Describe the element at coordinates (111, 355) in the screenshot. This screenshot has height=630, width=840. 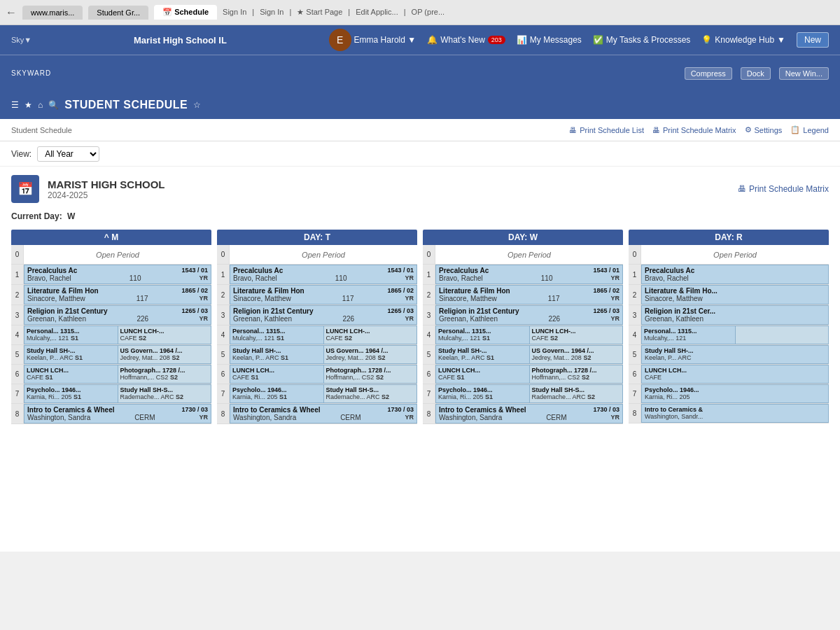
I see `period-row-M-5: 5Study Hall SH-...Keelan, P... ARC S1US …` at that location.